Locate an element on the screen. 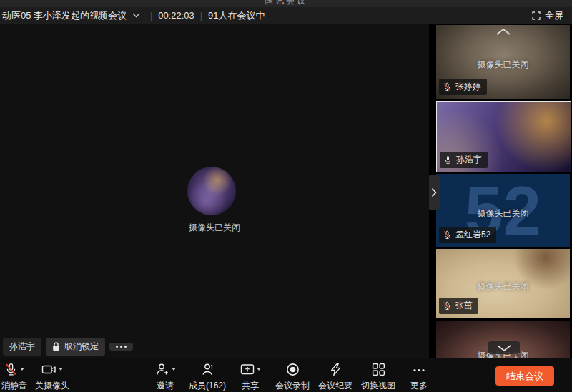 The height and width of the screenshot is (392, 572). invite-options-caret is located at coordinates (174, 369).